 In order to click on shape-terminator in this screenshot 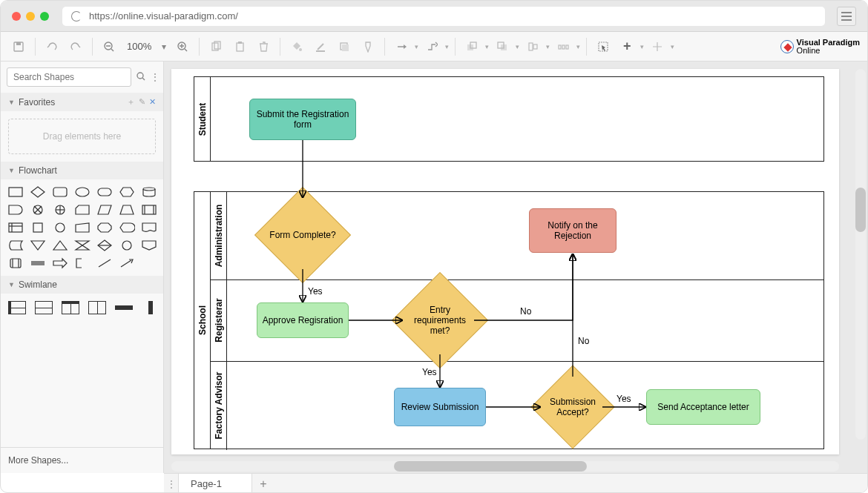, I will do `click(105, 192)`.